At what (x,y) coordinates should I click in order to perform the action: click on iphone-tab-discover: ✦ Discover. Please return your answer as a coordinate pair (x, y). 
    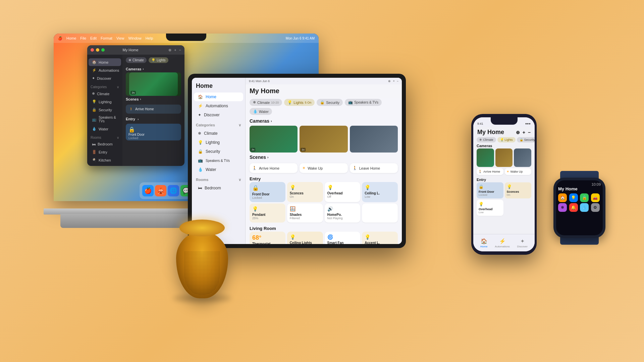
    Looking at the image, I should click on (523, 243).